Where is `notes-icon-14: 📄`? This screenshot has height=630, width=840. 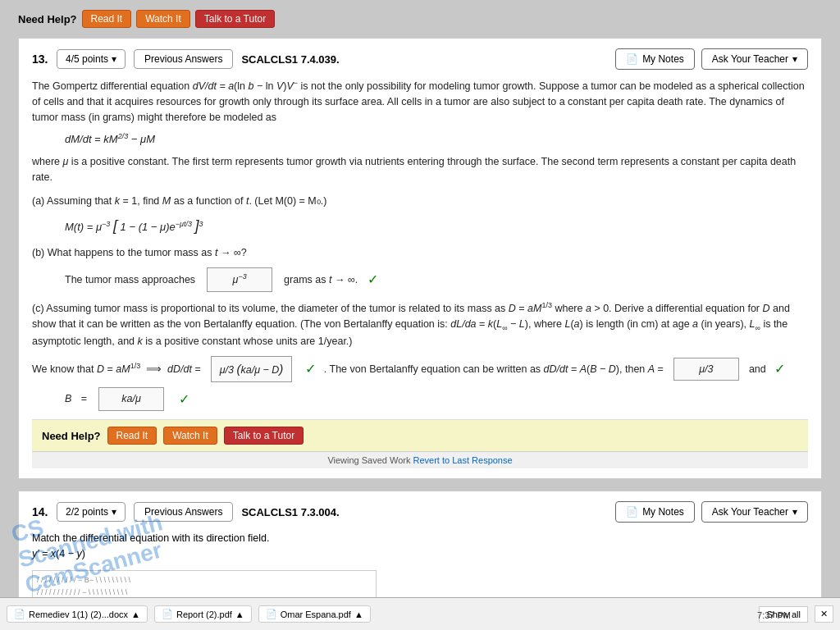 notes-icon-14: 📄 is located at coordinates (632, 512).